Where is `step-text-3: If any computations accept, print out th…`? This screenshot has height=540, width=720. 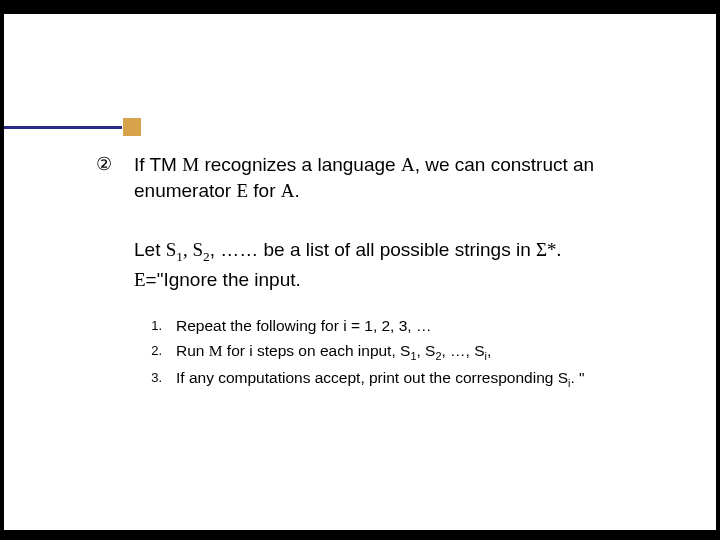
step-text-3: If any computations accept, print out th… is located at coordinates (431, 380).